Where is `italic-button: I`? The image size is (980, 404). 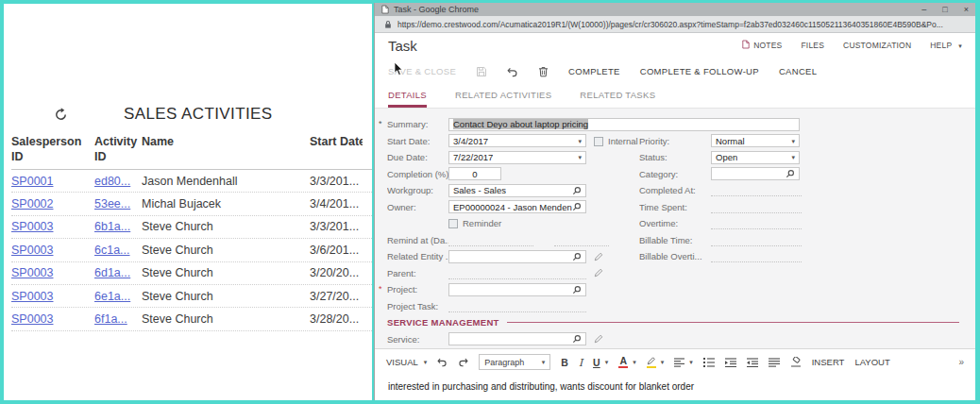 italic-button: I is located at coordinates (581, 362).